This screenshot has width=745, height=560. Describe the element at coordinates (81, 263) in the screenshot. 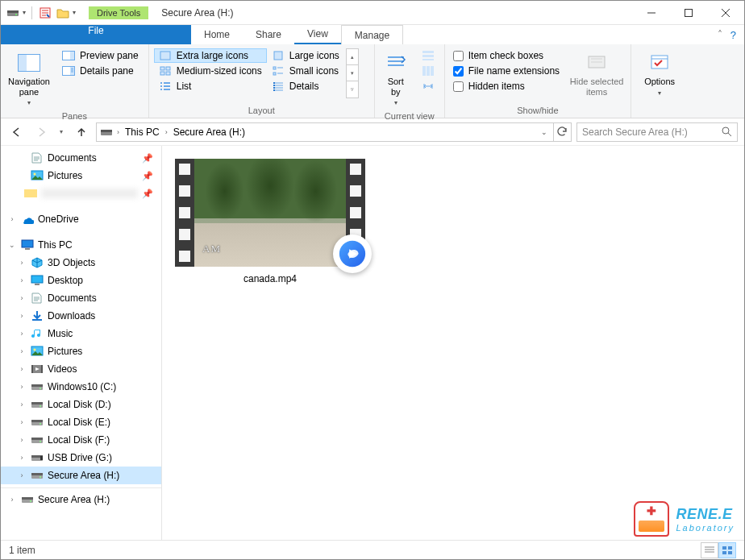

I see `tree-pc-item: ›3D Objects` at that location.